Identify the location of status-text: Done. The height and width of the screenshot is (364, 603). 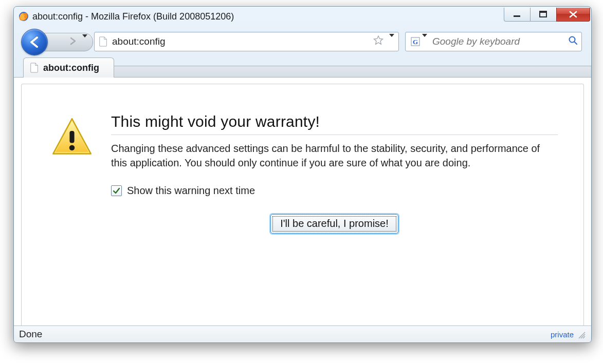
(285, 334).